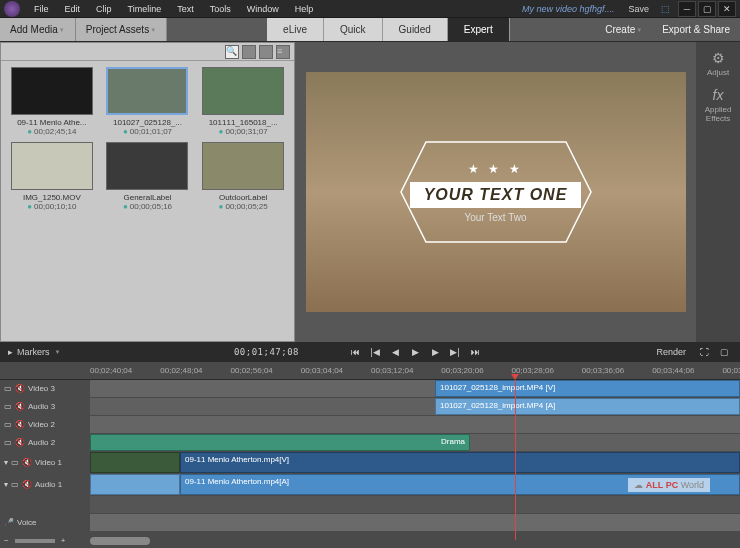 Image resolution: width=740 pixels, height=548 pixels. Describe the element at coordinates (370, 407) in the screenshot. I see `track-audio3: ▭🔇Audio 3 101027_025128_import.MP4 [A]` at that location.